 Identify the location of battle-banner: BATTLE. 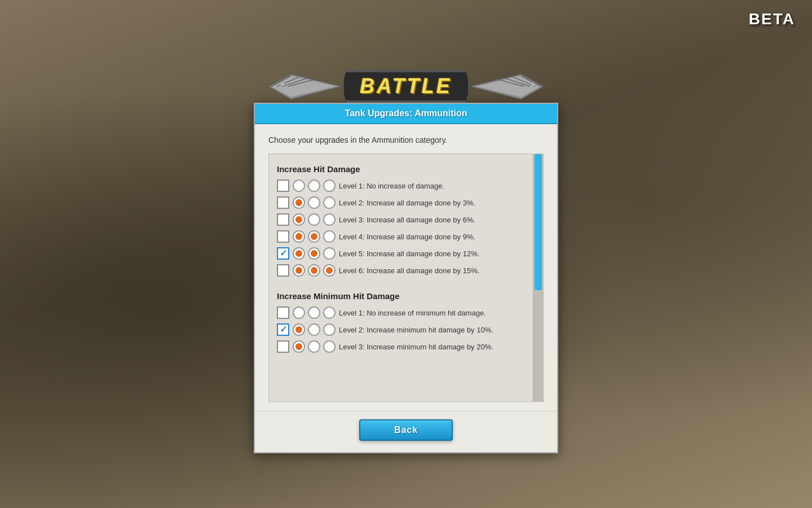
(406, 86).